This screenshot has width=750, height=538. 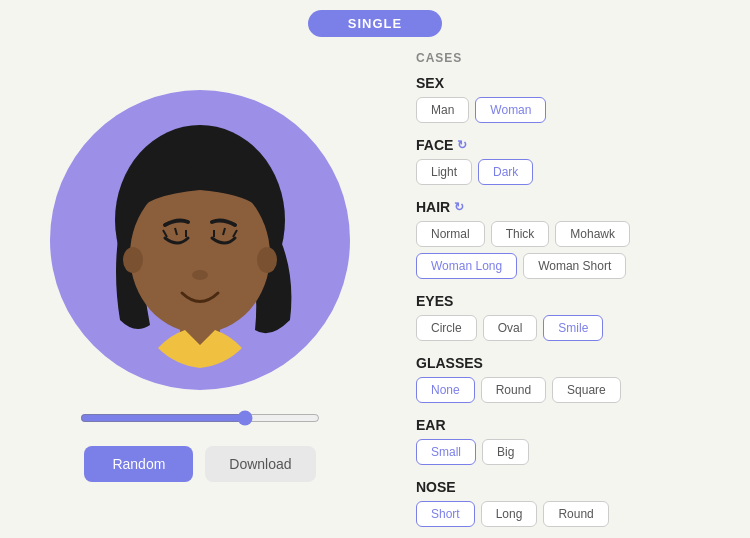 What do you see at coordinates (506, 452) in the screenshot?
I see `opt-ear-big: Big` at bounding box center [506, 452].